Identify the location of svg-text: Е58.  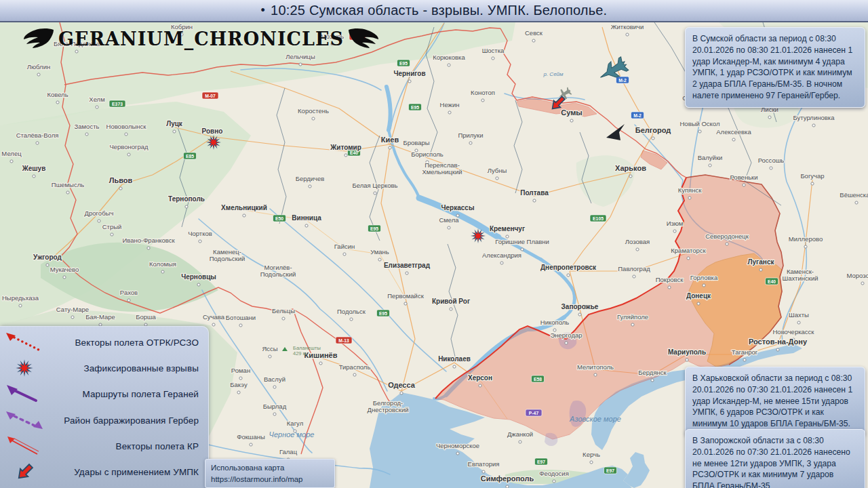
(538, 380).